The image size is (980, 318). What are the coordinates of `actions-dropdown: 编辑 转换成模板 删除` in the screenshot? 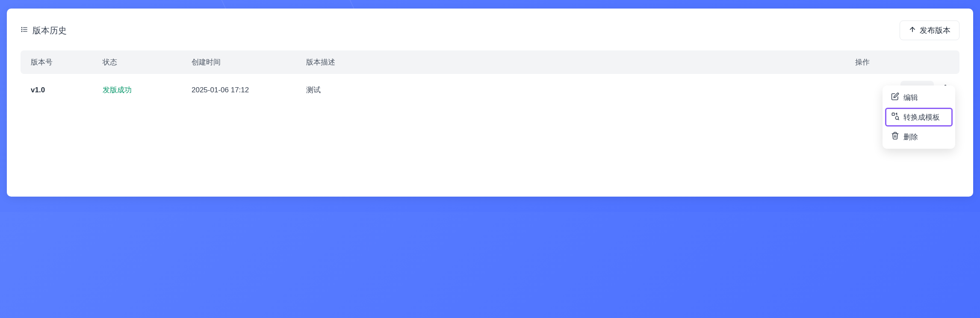 It's located at (919, 117).